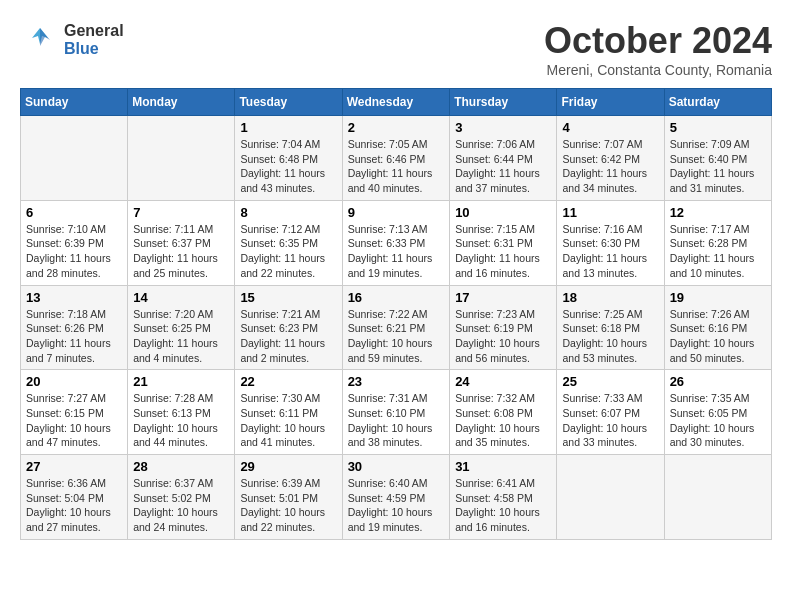 This screenshot has height=612, width=792. What do you see at coordinates (396, 242) in the screenshot?
I see `calendar-cell: 9Sunrise: 7:13 AM Sunset: 6:33 PM Daylig…` at bounding box center [396, 242].